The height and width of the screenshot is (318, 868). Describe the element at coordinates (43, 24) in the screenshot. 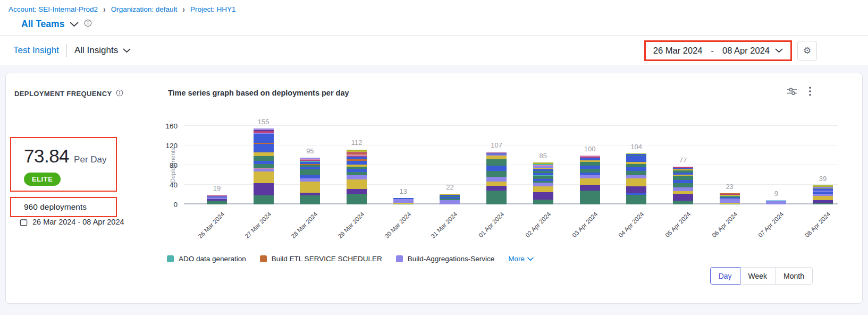

I see `team-selector: All Teams` at that location.